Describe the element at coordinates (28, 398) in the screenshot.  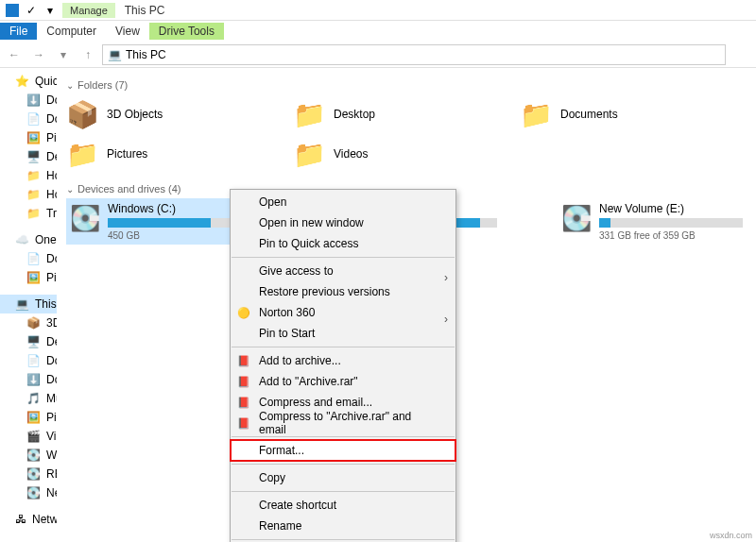
I see `sidebar-item-music: 🎵Music` at that location.